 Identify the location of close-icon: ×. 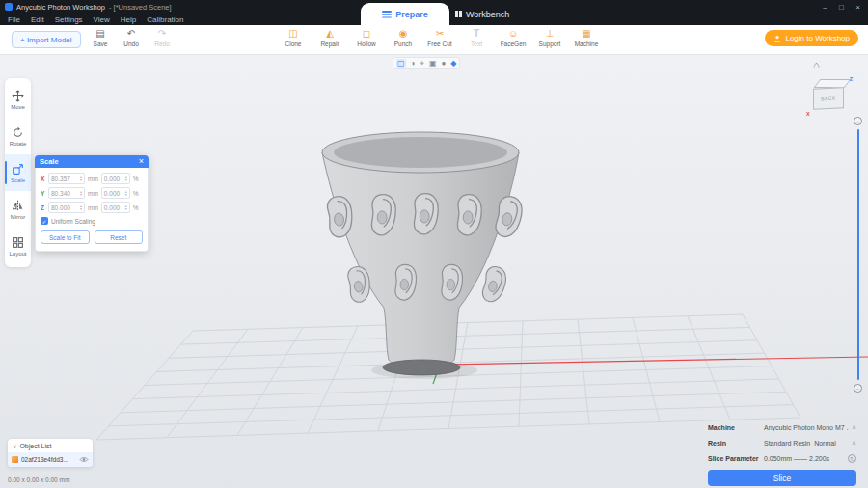
(858, 7).